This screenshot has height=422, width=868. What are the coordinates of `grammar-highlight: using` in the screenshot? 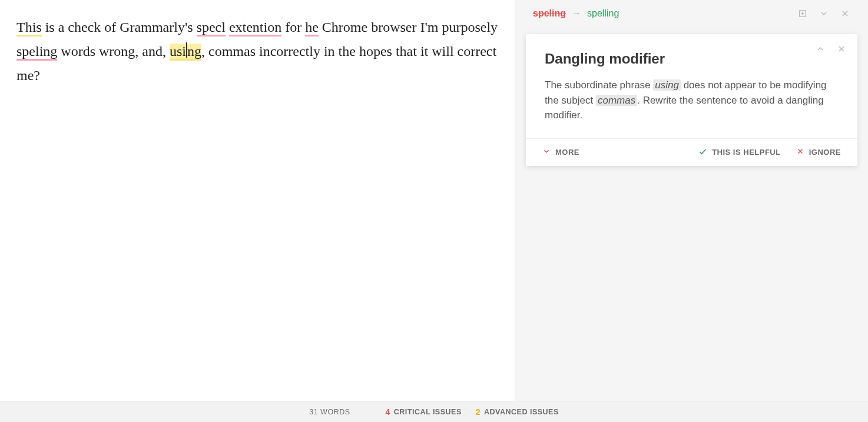 It's located at (185, 52).